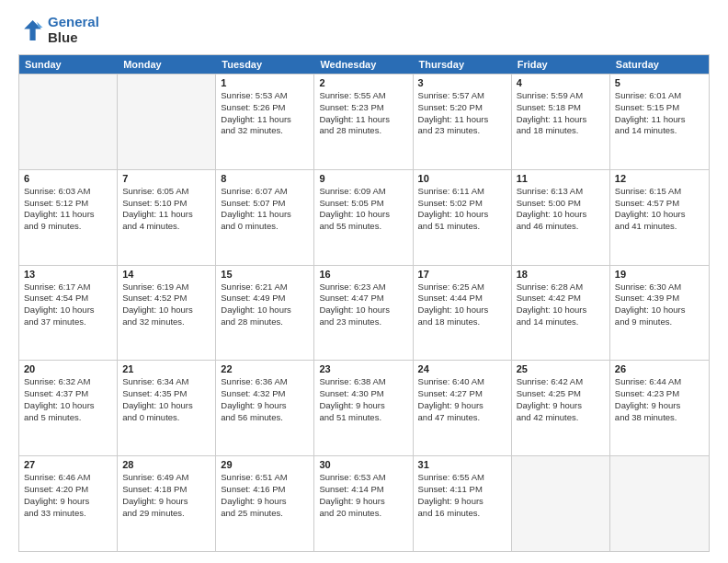  What do you see at coordinates (462, 369) in the screenshot?
I see `day-number: 24` at bounding box center [462, 369].